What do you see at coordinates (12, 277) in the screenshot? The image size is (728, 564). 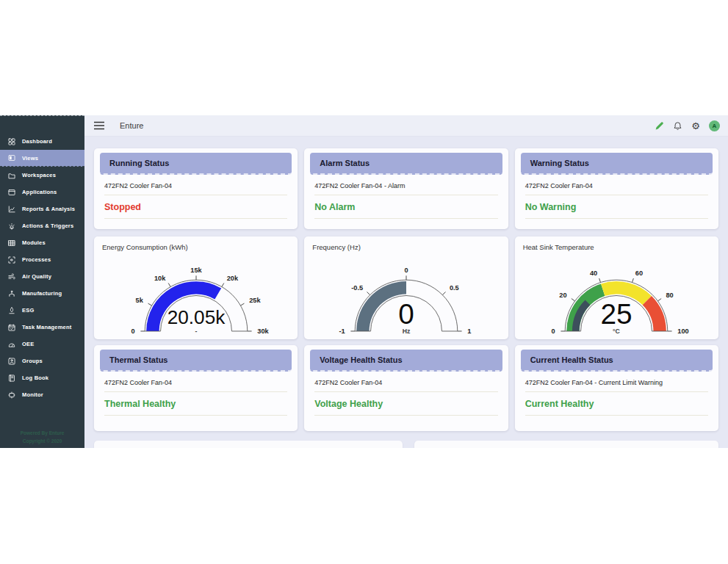 I see `air-quality-icon` at bounding box center [12, 277].